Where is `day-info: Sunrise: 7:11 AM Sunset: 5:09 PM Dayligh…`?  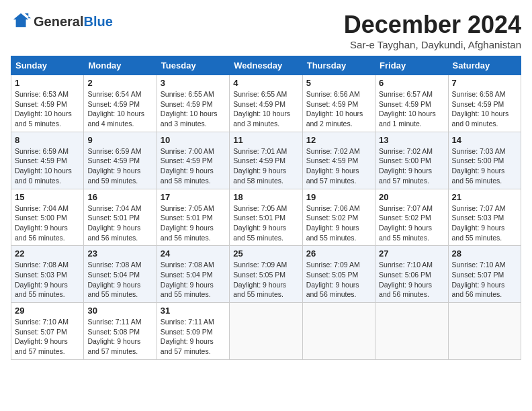
day-info: Sunrise: 7:11 AM Sunset: 5:09 PM Dayligh… is located at coordinates (187, 336).